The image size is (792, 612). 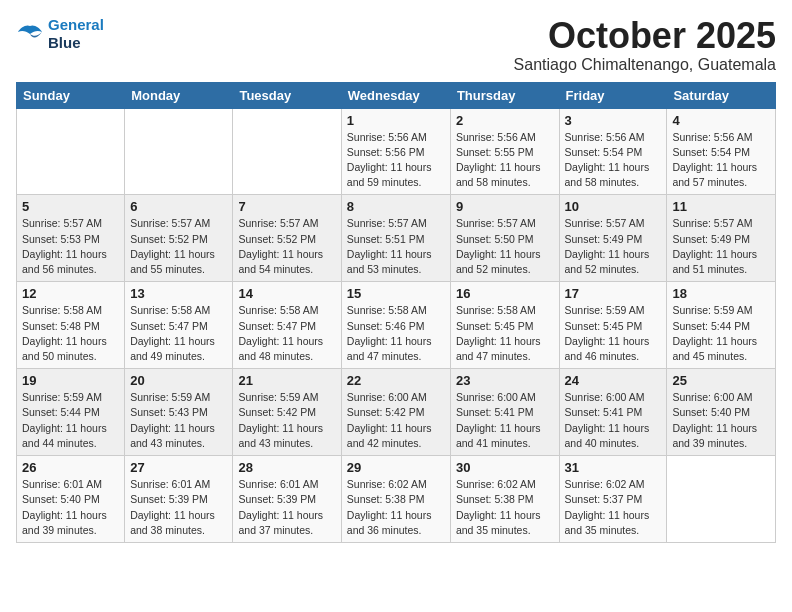 I want to click on calendar-week-2: 5Sunrise: 5:57 AMSunset: 5:53 PMDaylight…, so click(x=396, y=238).